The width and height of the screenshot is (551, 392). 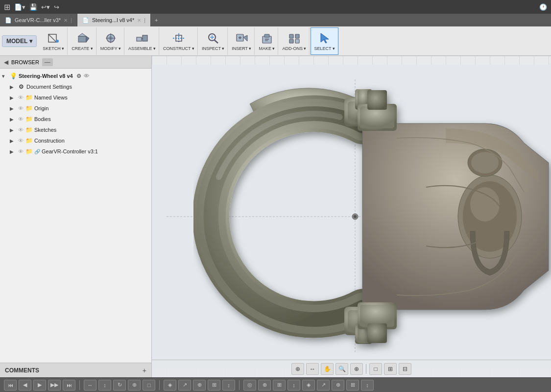 What do you see at coordinates (214, 41) in the screenshot?
I see `inspect-tool: INSPECT ▾` at bounding box center [214, 41].